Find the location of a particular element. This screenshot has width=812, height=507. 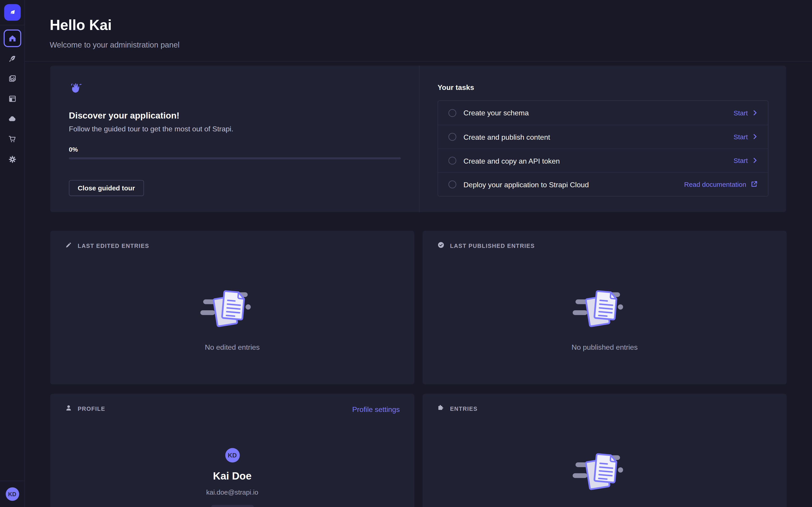

strapi-logo is located at coordinates (12, 12).